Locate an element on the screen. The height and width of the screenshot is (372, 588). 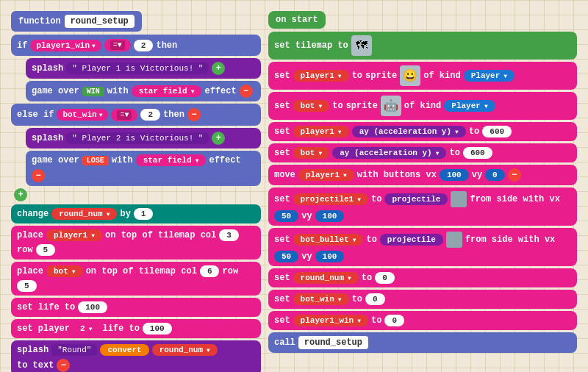
set-player1-sprite-block: set player1 ▼ to sprite 😀 of kind Player… is located at coordinates (423, 76).